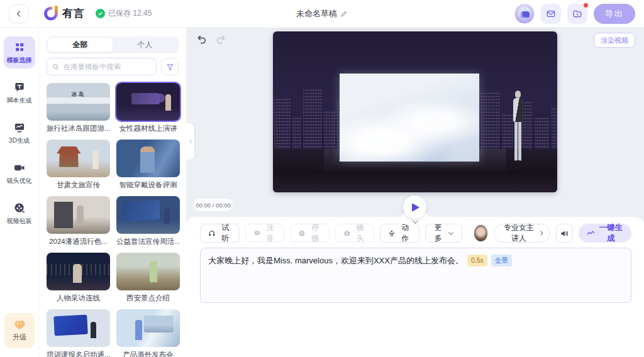 The image size is (644, 357). I want to click on template-card: 西安景点介绍, so click(148, 278).